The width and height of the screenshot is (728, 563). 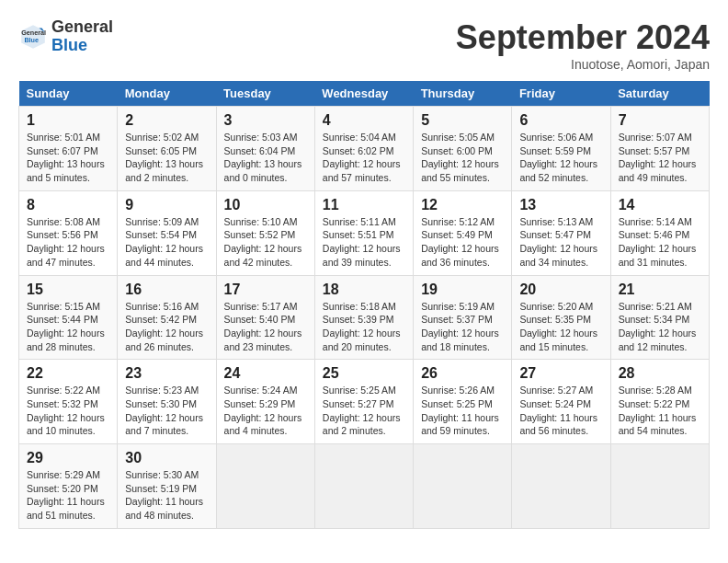 What do you see at coordinates (462, 410) in the screenshot?
I see `day-info: Sunrise: 5:26 AM Sunset: 5:25 PM Dayligh…` at bounding box center [462, 410].